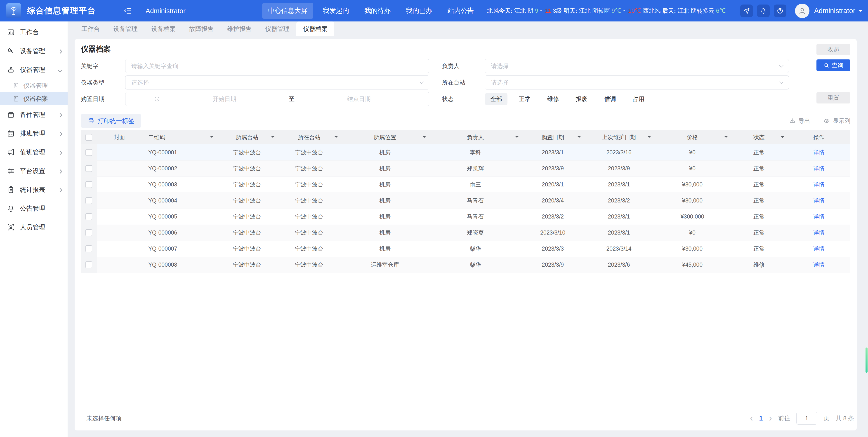  Describe the element at coordinates (751, 418) in the screenshot. I see `prev-page-button: ‹` at that location.